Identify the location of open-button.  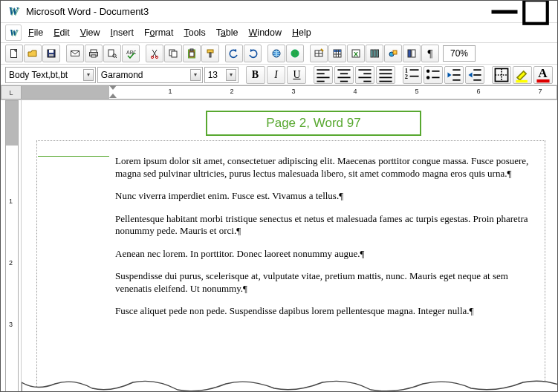
(33, 53).